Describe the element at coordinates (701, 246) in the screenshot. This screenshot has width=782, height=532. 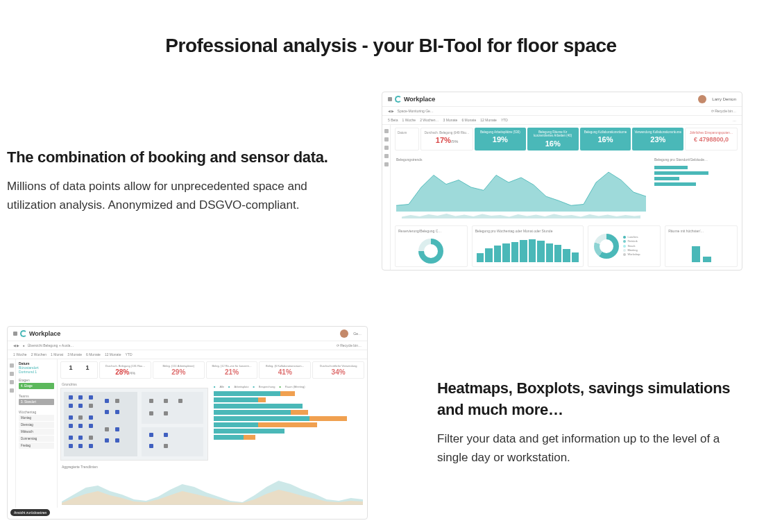
I see `small-bar-card: Räume mit höchster/…` at that location.